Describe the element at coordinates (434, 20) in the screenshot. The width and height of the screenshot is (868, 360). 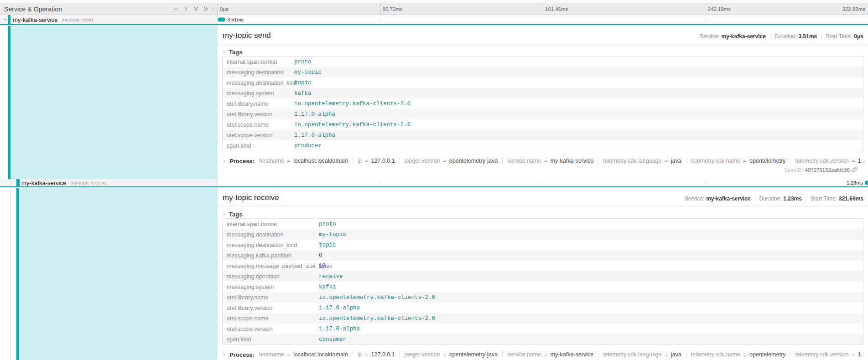
I see `span-row-send: my-kafka-service my-topic send 3.51ms` at that location.